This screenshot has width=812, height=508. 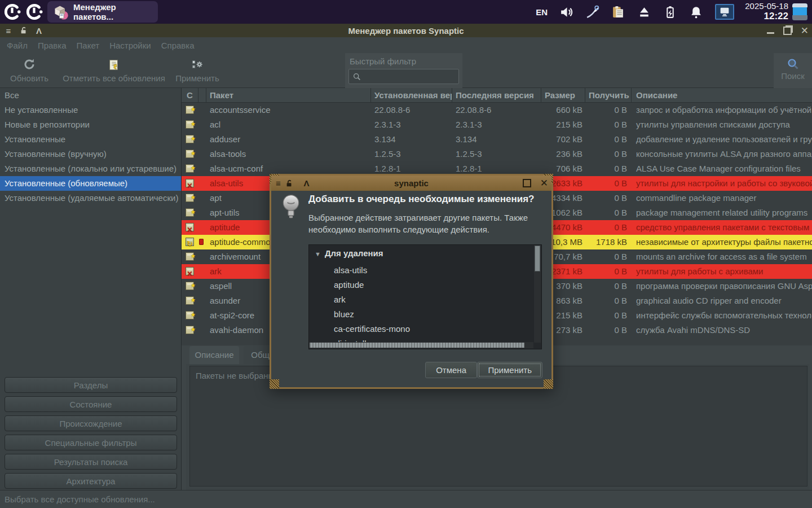 I want to click on installed-version: 3.134, so click(x=412, y=139).